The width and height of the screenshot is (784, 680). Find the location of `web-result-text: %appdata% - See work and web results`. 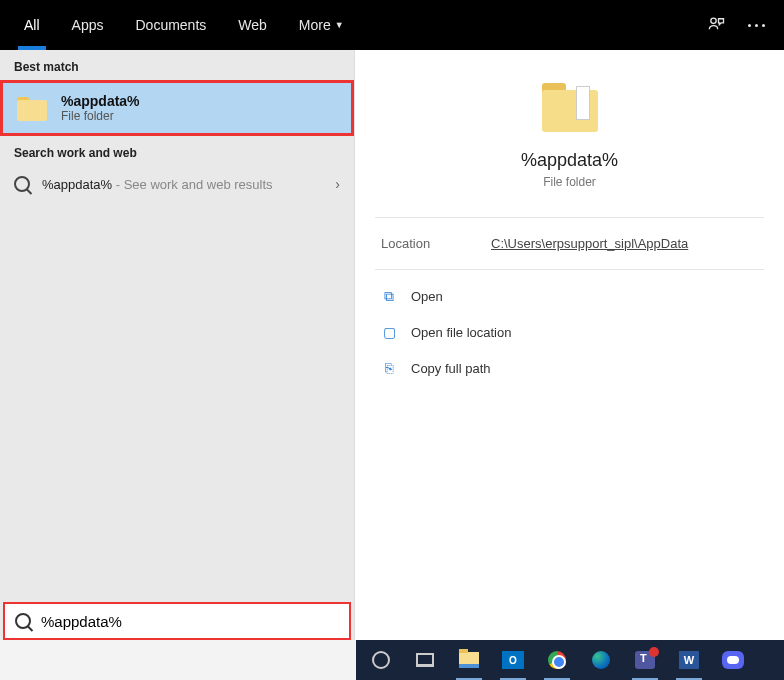

web-result-text: %appdata% - See work and web results is located at coordinates (158, 184).